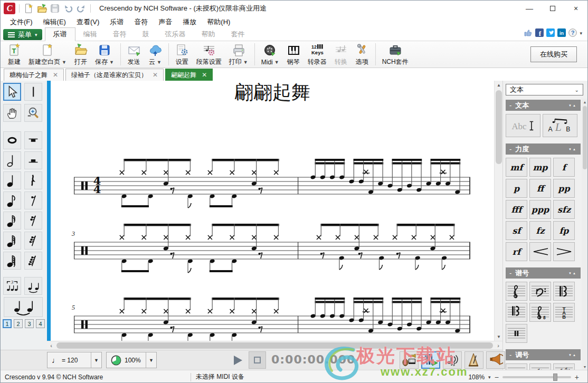  What do you see at coordinates (12, 180) in the screenshot?
I see `tool-quarter-note` at bounding box center [12, 180].